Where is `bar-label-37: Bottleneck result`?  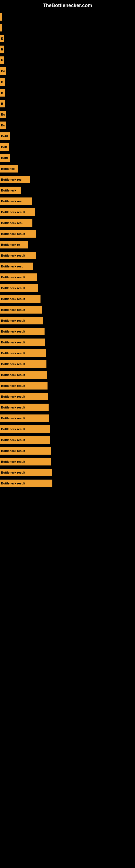
bar-label-37: Bottleneck result is located at coordinates (13, 418).